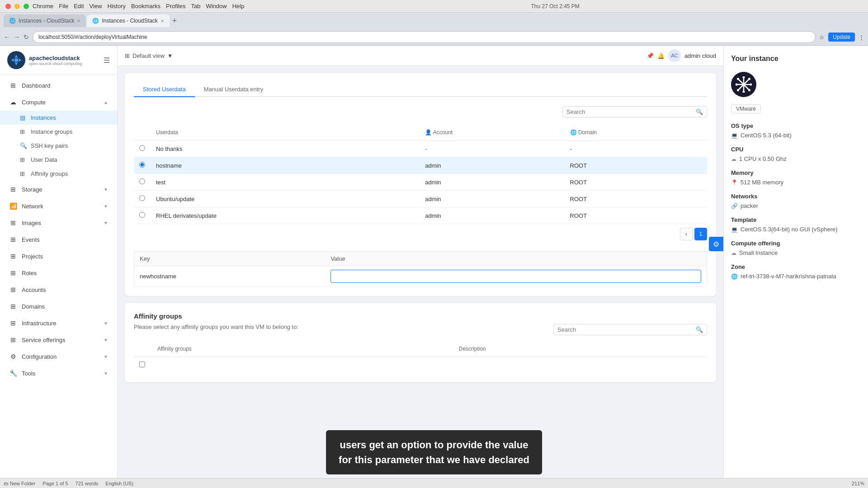  I want to click on sidebar: apachecloudstack open source cloud compu…, so click(59, 267).